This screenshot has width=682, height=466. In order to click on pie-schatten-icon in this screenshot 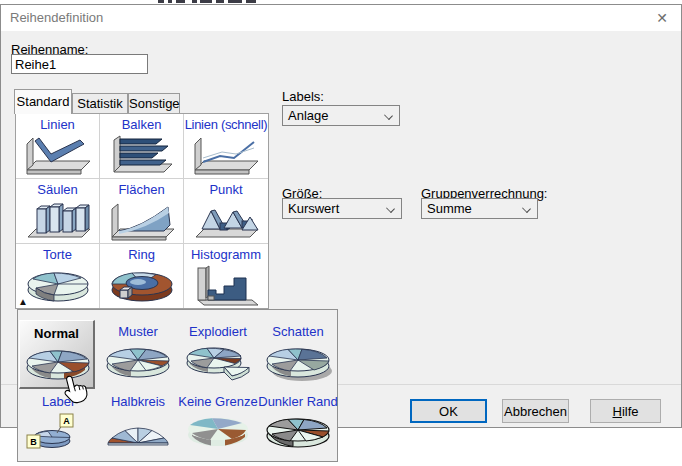, I will do `click(298, 363)`.